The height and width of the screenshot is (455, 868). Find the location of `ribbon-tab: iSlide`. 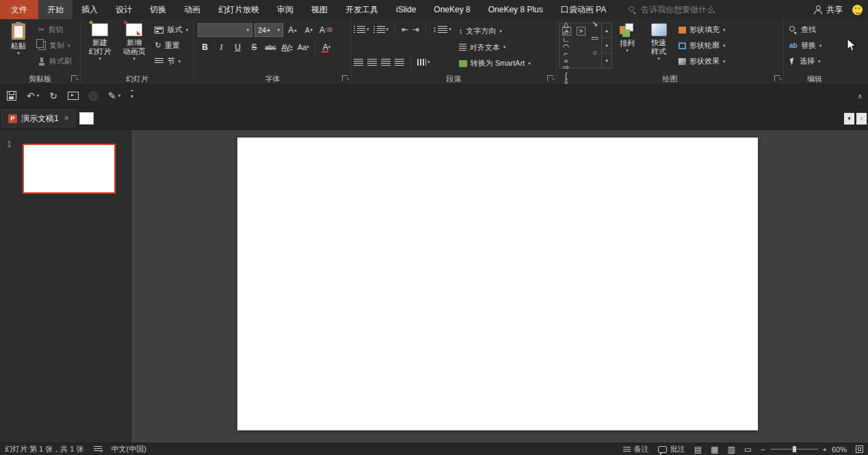

ribbon-tab: iSlide is located at coordinates (406, 10).